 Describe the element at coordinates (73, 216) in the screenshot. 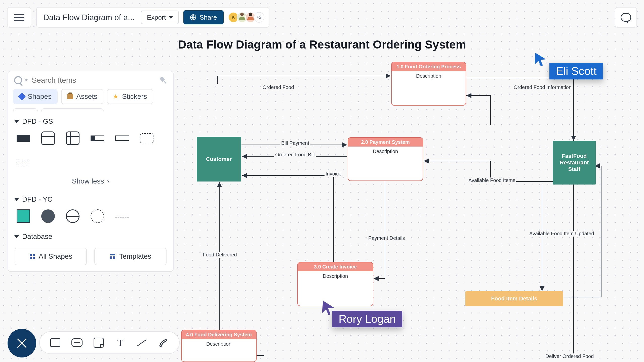

I see `shape-split-circle` at that location.